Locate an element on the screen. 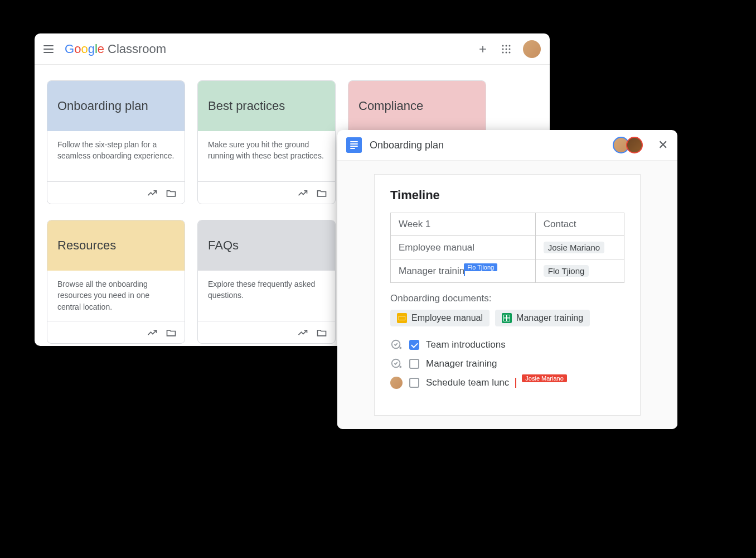 The image size is (756, 558). doc-chip-sheets: Manager training is located at coordinates (542, 318).